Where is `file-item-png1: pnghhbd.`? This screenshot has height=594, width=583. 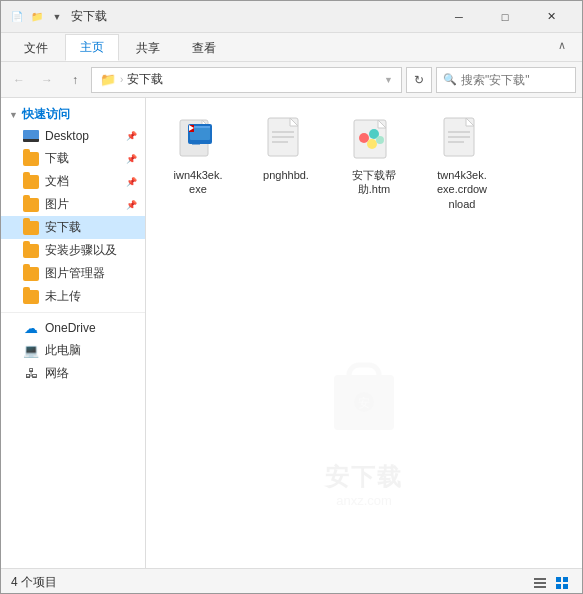 file-item-png1: pnghhbd. is located at coordinates (286, 164).